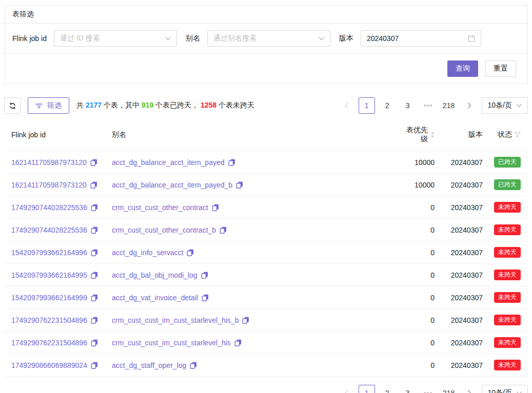  Describe the element at coordinates (518, 135) in the screenshot. I see `funnel-filter-icon` at that location.